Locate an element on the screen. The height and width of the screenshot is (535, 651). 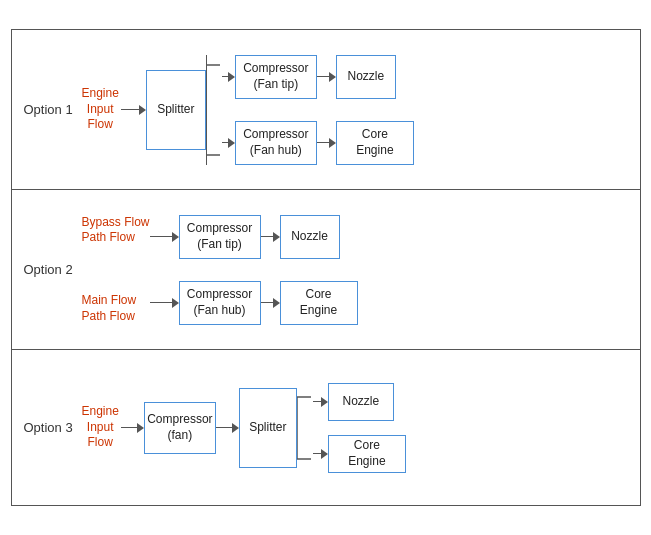
option-1-label: Option 1 is located at coordinates (51, 110).